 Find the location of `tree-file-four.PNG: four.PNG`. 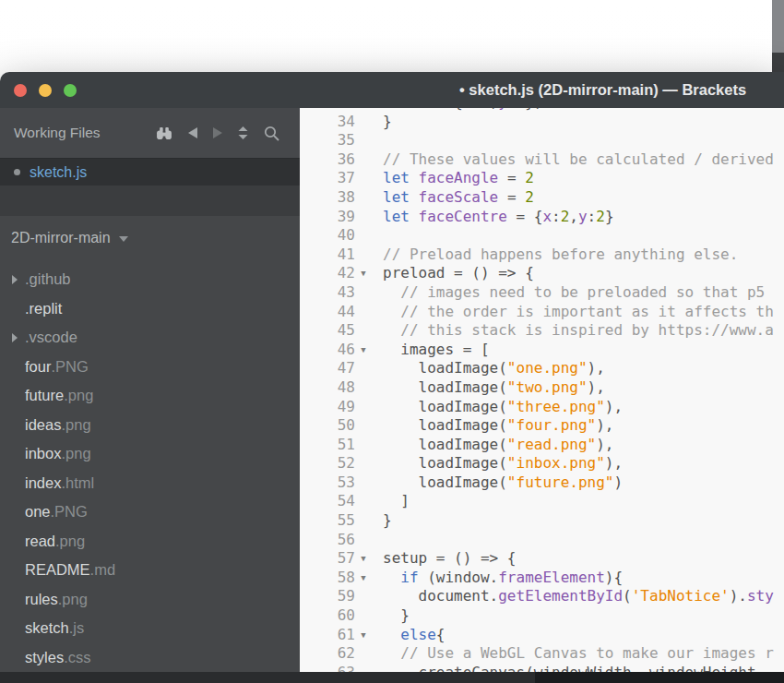

tree-file-four.PNG: four.PNG is located at coordinates (149, 367).